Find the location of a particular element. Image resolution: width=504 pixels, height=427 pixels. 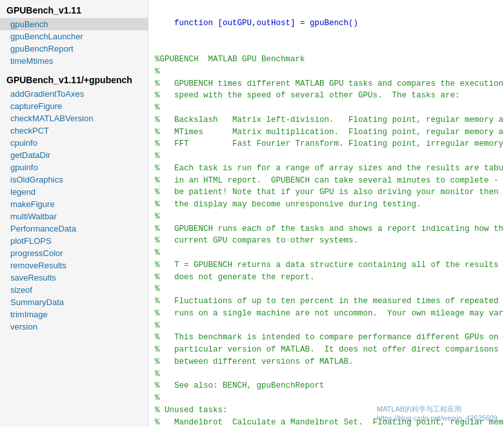

code-line: % T = GPUBENCH returns a data structure … is located at coordinates (327, 266).